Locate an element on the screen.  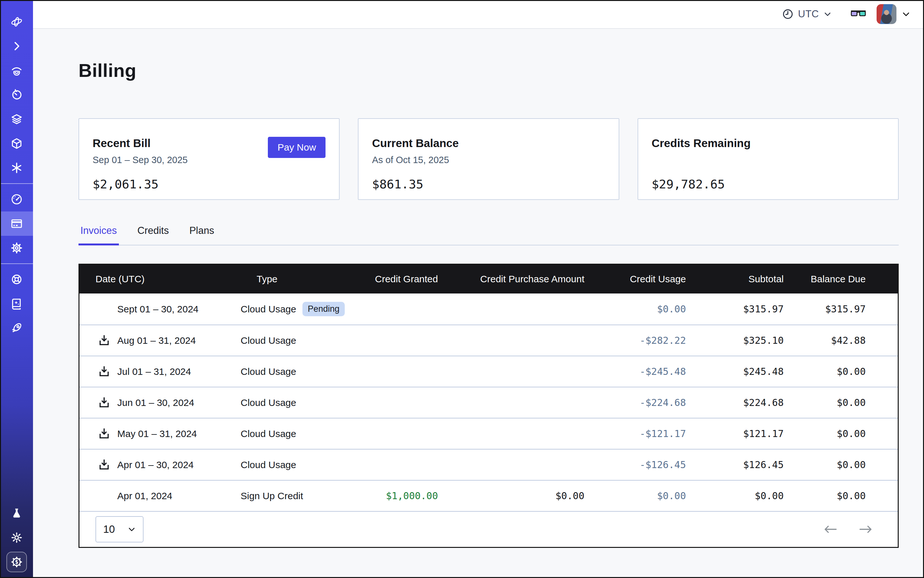
credit-usage-value: -$282.22 is located at coordinates (635, 340).